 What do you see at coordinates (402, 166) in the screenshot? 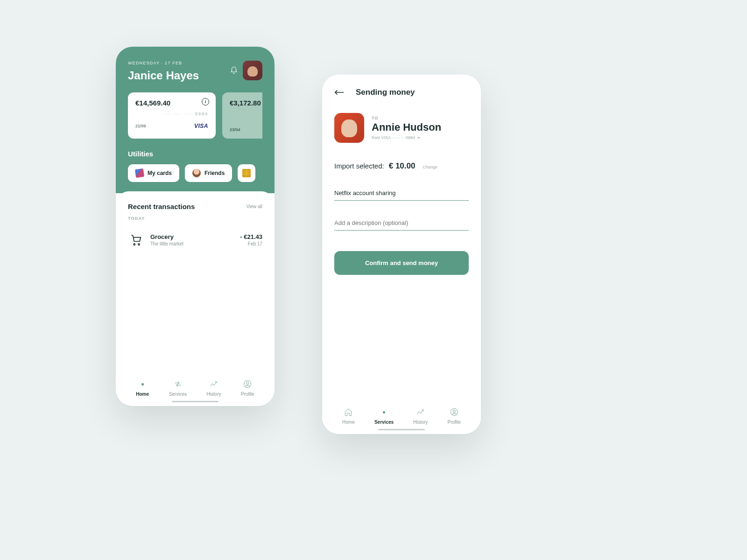
I see `amount-row: Import selected: € 10.00 Change` at bounding box center [402, 166].